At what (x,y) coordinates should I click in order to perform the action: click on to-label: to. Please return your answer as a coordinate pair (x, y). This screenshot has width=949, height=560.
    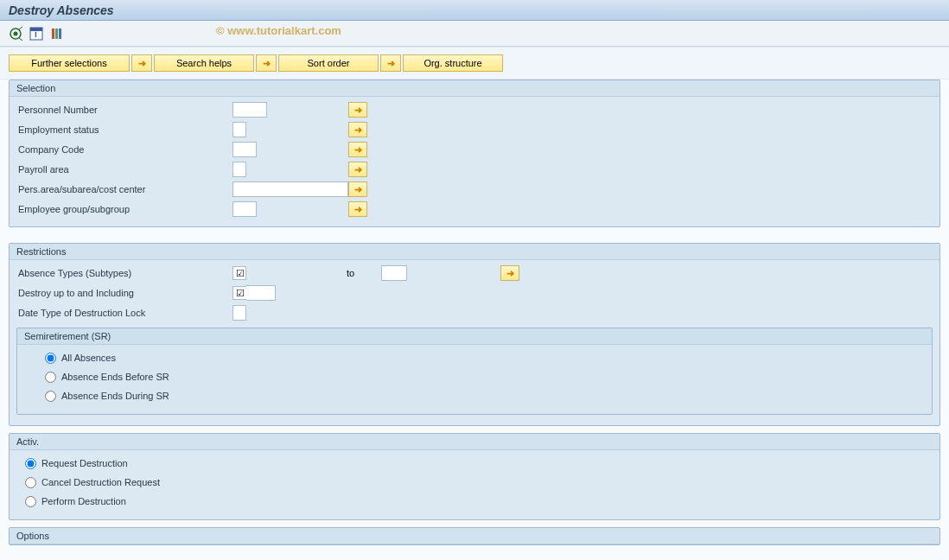
    Looking at the image, I should click on (364, 273).